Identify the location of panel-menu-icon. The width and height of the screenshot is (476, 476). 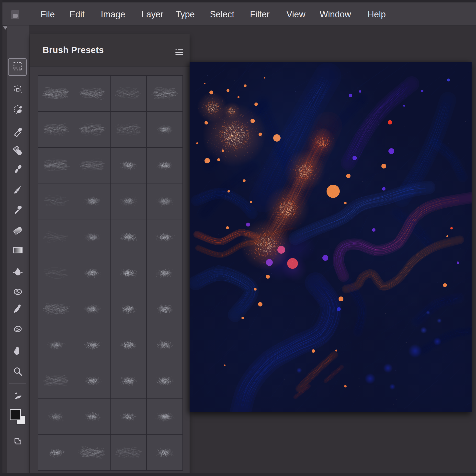
(179, 53).